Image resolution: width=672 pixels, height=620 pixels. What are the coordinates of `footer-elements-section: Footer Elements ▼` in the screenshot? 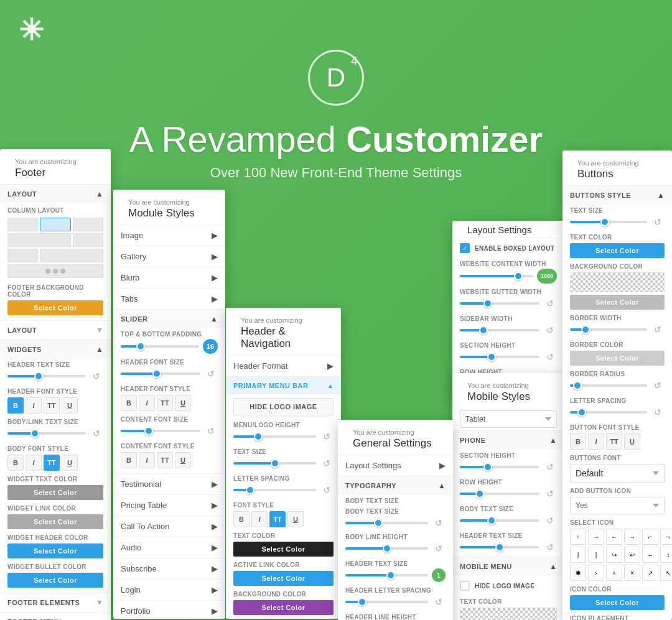 It's located at (55, 602).